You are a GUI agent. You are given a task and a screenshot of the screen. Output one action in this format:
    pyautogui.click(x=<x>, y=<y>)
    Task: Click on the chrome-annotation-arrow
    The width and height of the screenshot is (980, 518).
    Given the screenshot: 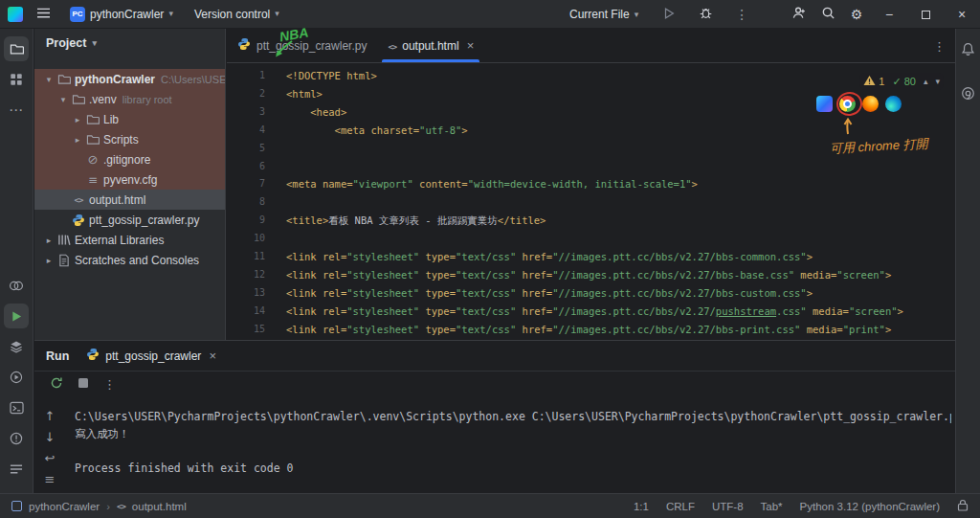 What is the action you would take?
    pyautogui.click(x=848, y=128)
    